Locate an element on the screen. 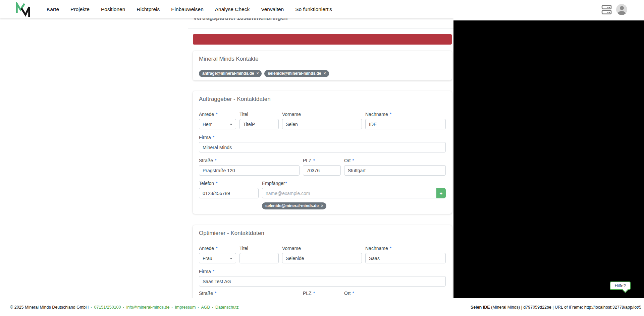  help-button: Hilfe? is located at coordinates (620, 286).